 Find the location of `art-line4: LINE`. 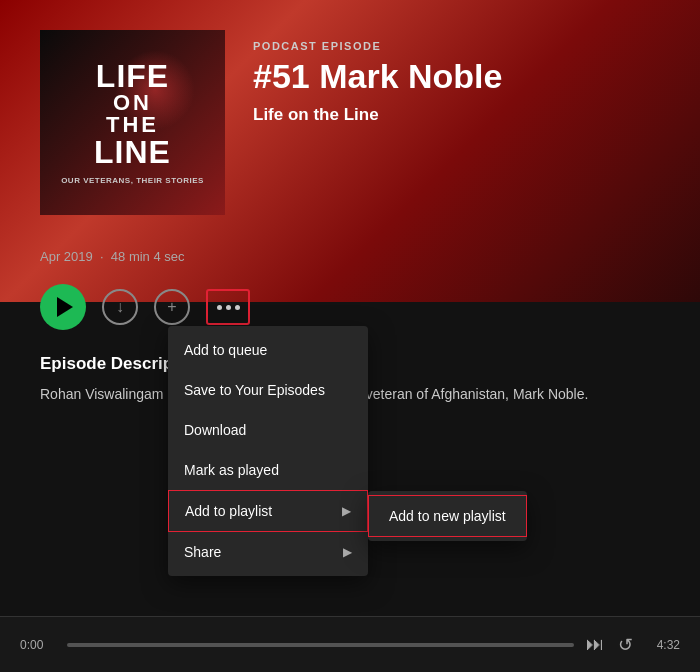

art-line4: LINE is located at coordinates (132, 152).